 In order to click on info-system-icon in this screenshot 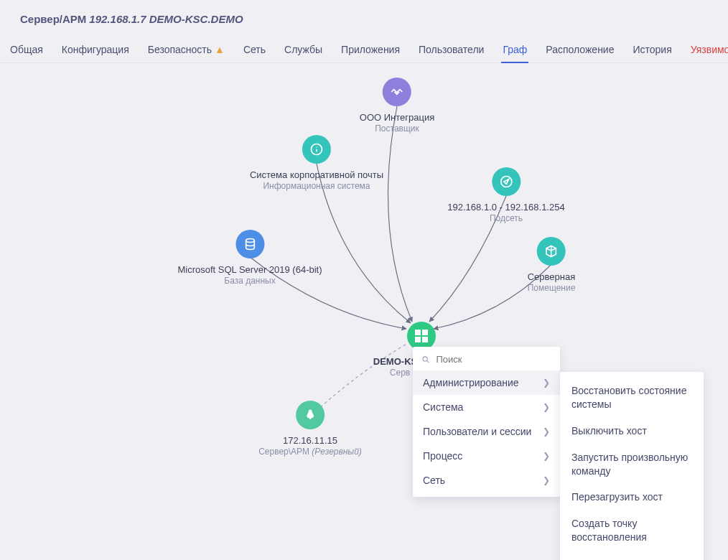, I will do `click(317, 149)`.